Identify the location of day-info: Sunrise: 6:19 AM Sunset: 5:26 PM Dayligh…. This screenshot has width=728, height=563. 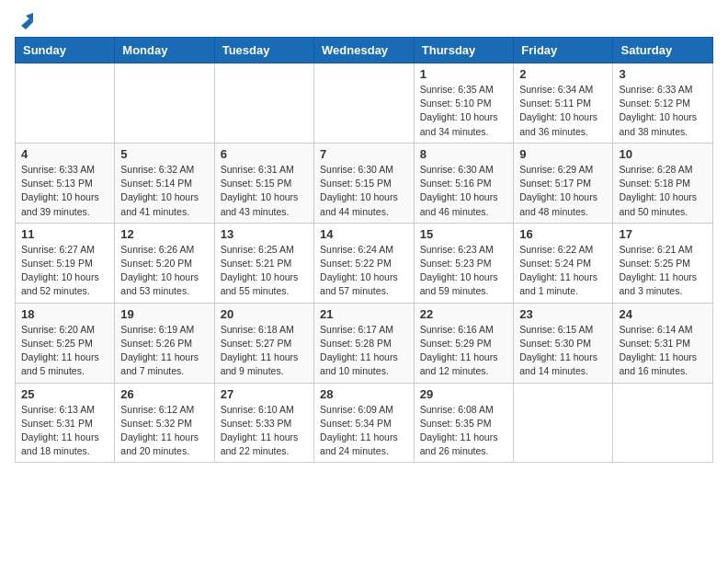
(164, 351).